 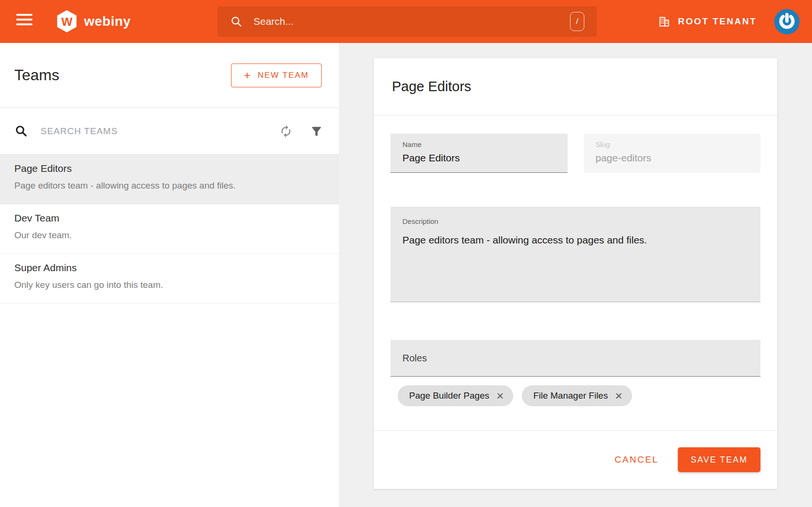 I want to click on team-editor-header: Page Editors, so click(x=576, y=87).